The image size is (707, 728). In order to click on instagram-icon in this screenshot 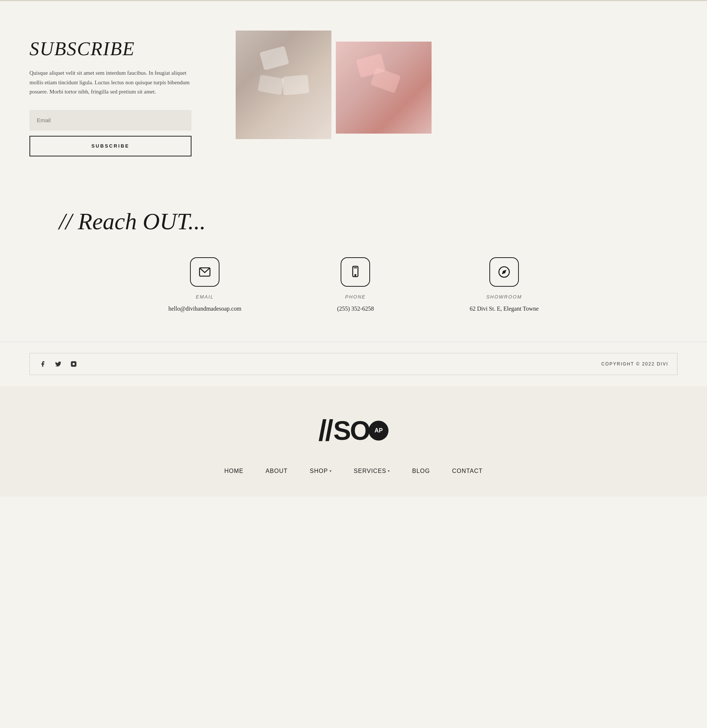, I will do `click(74, 364)`.